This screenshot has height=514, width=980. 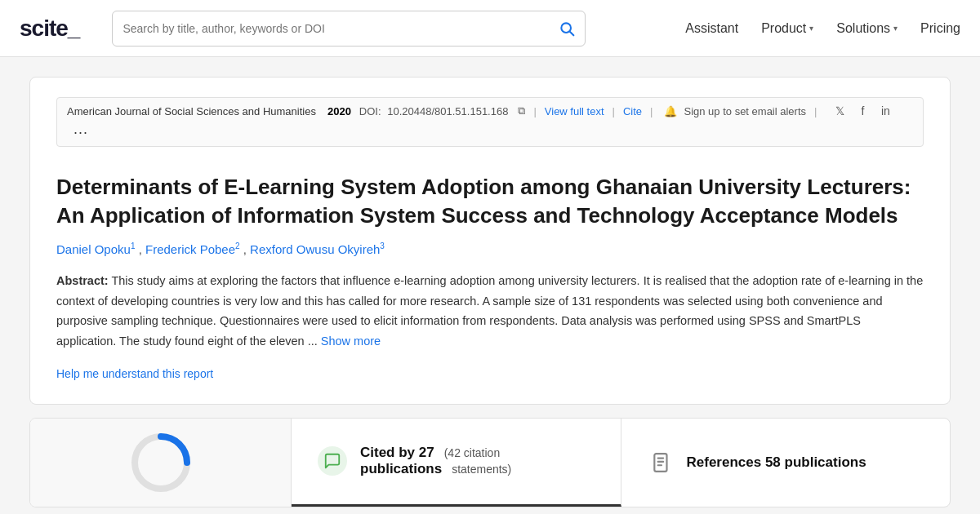 I want to click on nav-links: Assistant Product ▾ Solutions ▾ Pricing, so click(x=823, y=29).